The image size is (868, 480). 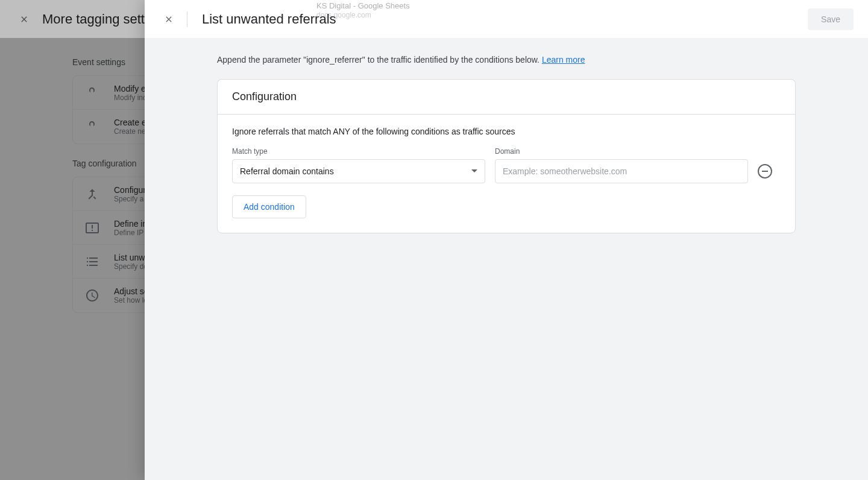 What do you see at coordinates (506, 165) in the screenshot?
I see `condition-row: Match type Referral domain contains Doma…` at bounding box center [506, 165].